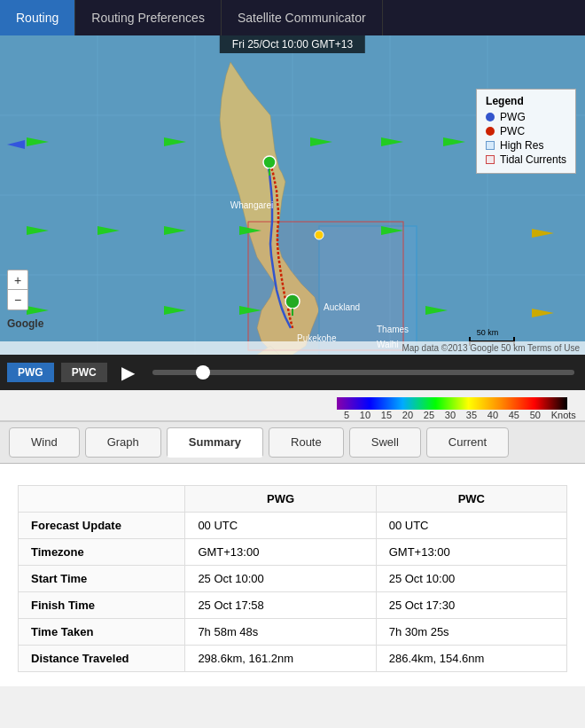 The image size is (585, 728). Describe the element at coordinates (280, 632) in the screenshot. I see `row-pwg-4: 7h 58m 48s` at that location.